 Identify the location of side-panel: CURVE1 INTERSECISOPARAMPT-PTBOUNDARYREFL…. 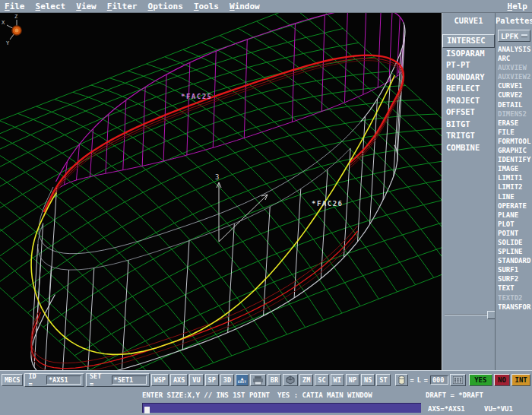
(486, 192).